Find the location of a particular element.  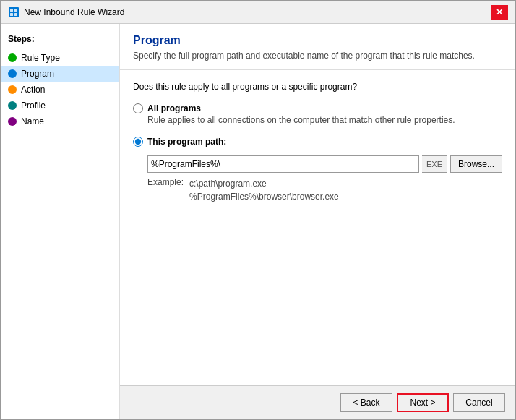

next-button: Next > is located at coordinates (423, 403).